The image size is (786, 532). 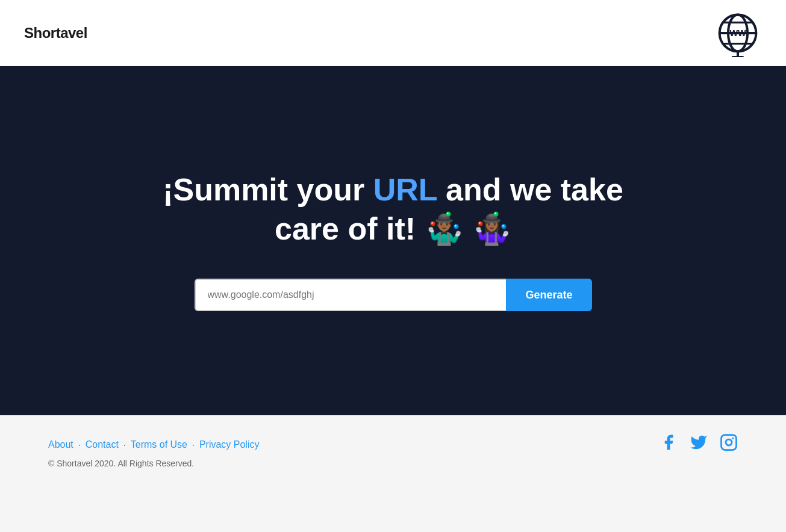 What do you see at coordinates (738, 32) in the screenshot?
I see `svg-text: WW` at bounding box center [738, 32].